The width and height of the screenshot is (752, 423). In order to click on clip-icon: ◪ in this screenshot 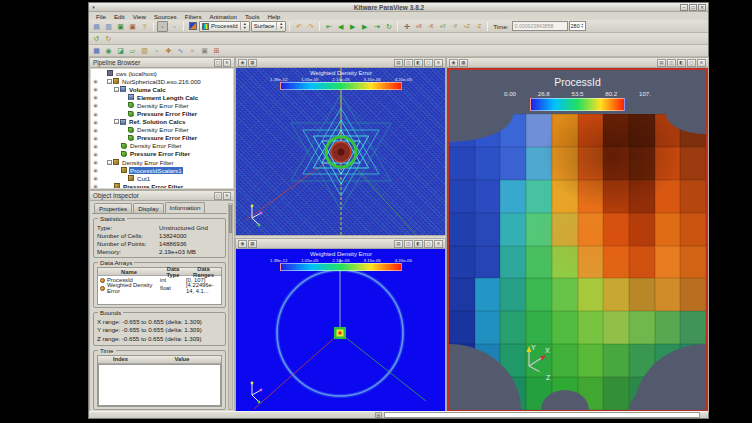, I will do `click(120, 50)`.